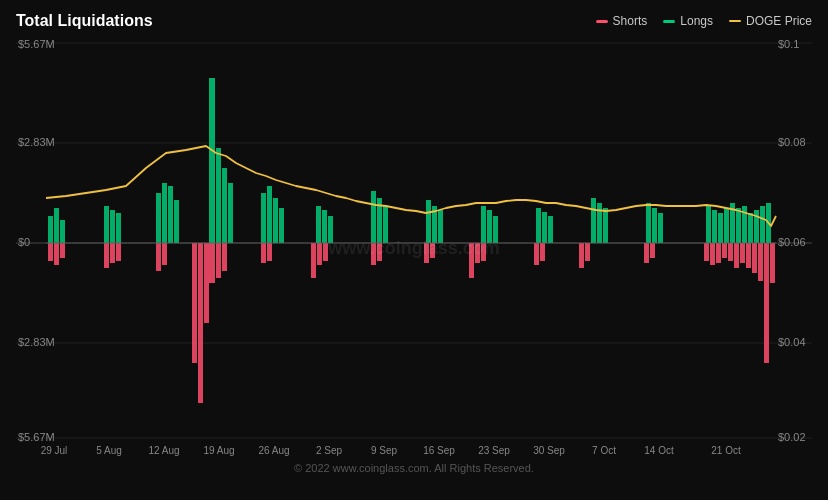 The width and height of the screenshot is (828, 500). I want to click on svg-text: 12 Aug, so click(164, 450).